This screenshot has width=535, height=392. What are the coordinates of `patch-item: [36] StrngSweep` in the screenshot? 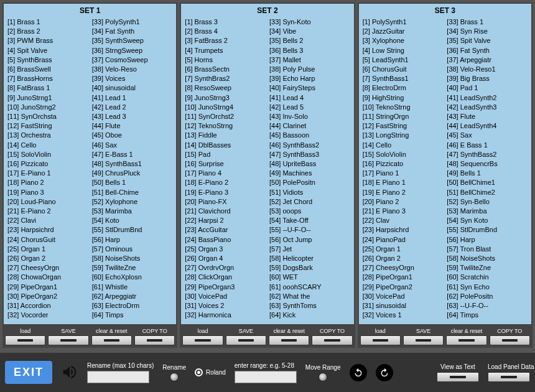 It's located at (133, 51).